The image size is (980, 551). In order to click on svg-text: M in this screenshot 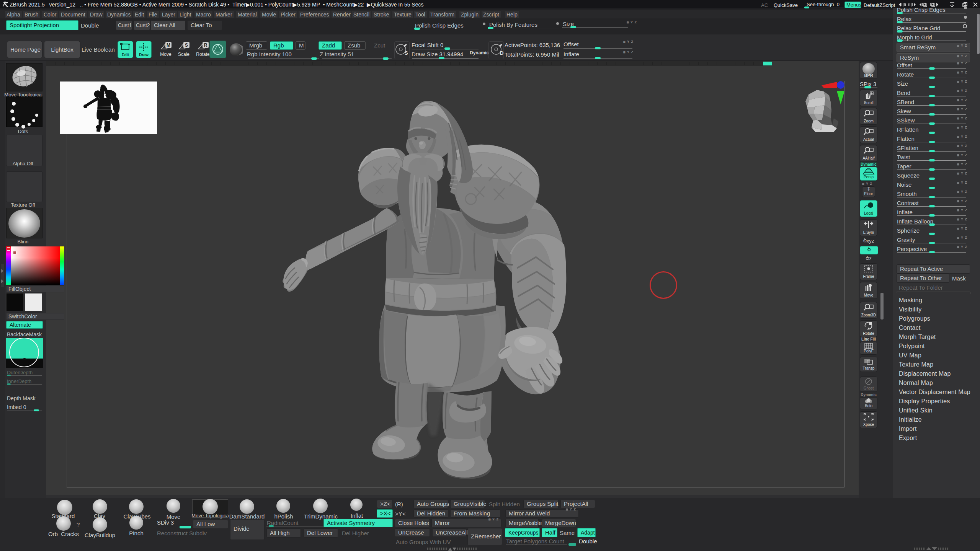, I will do `click(168, 45)`.